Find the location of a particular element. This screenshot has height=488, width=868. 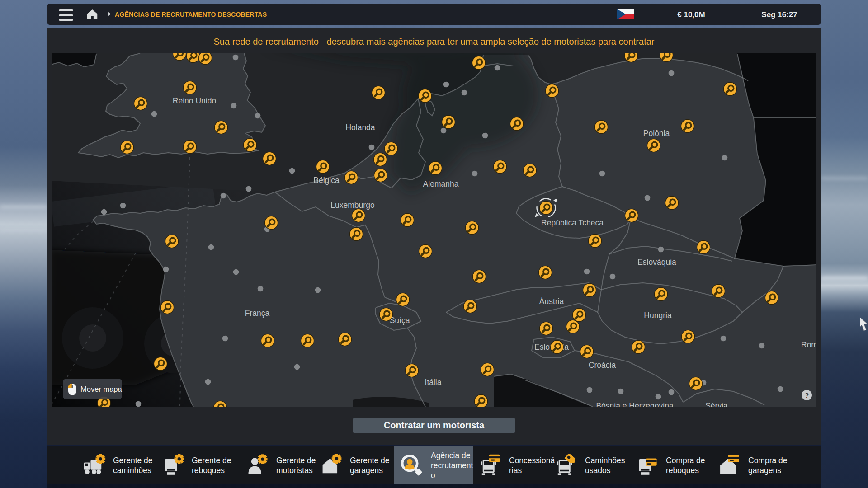

svg-text: França is located at coordinates (258, 313).